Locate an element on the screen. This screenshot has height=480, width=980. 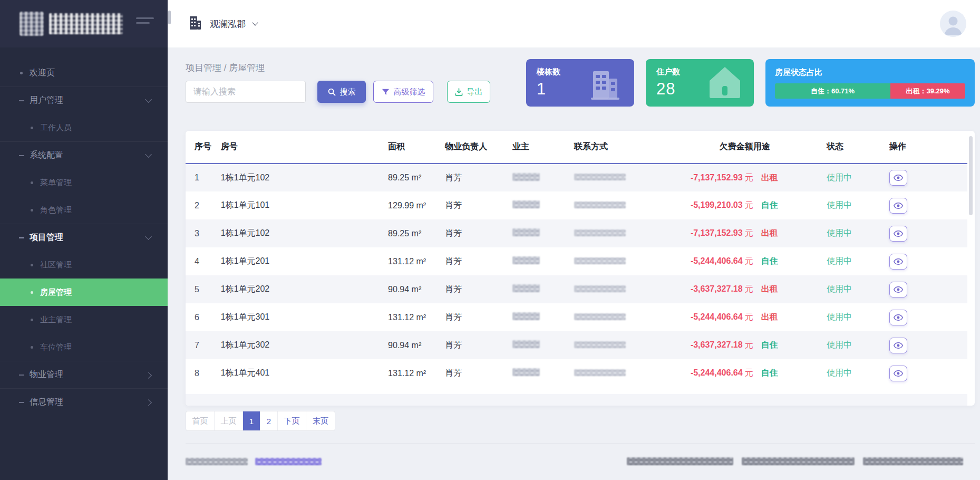
area-value: 131.12 m² is located at coordinates (407, 373).